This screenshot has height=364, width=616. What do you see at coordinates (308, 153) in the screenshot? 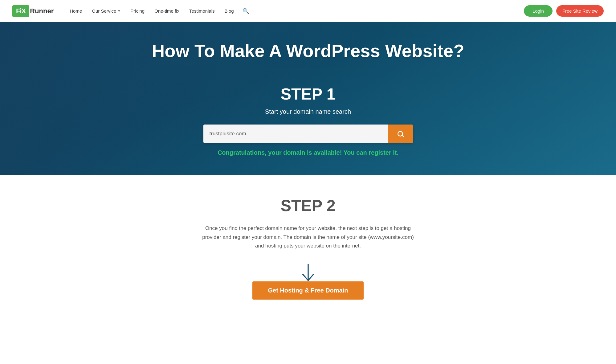
I see `domain-availability-message: Congratulations, your domain is availabl…` at bounding box center [308, 153].